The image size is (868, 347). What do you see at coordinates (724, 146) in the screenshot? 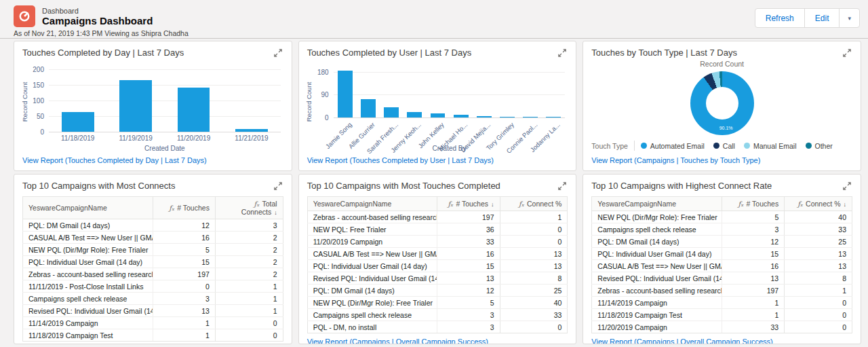
I see `legend-item: Call` at bounding box center [724, 146].